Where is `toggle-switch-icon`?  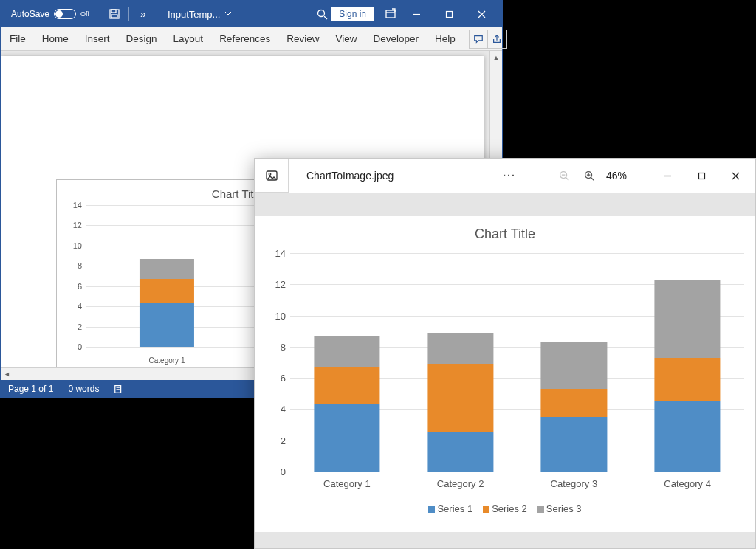
toggle-switch-icon is located at coordinates (65, 14).